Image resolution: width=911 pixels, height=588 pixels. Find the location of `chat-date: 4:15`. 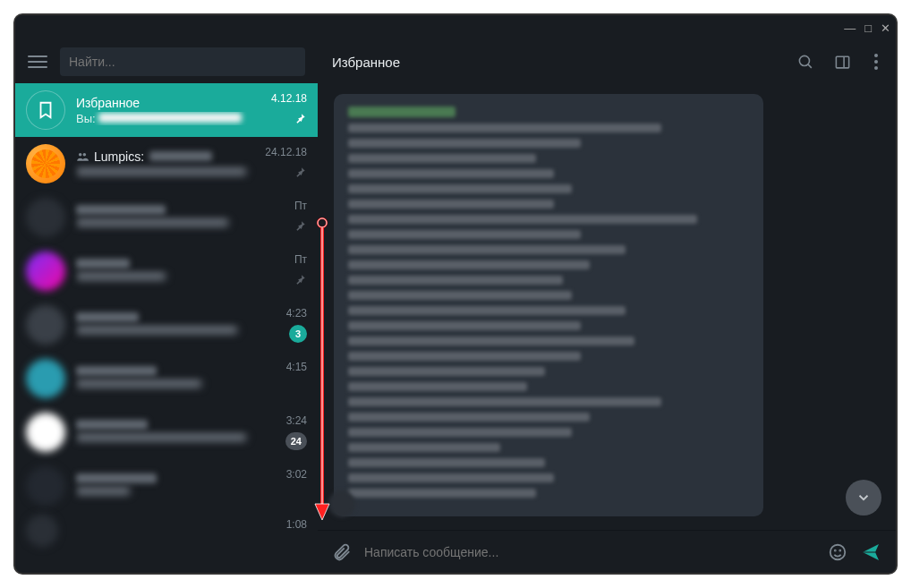

chat-date: 4:15 is located at coordinates (297, 367).